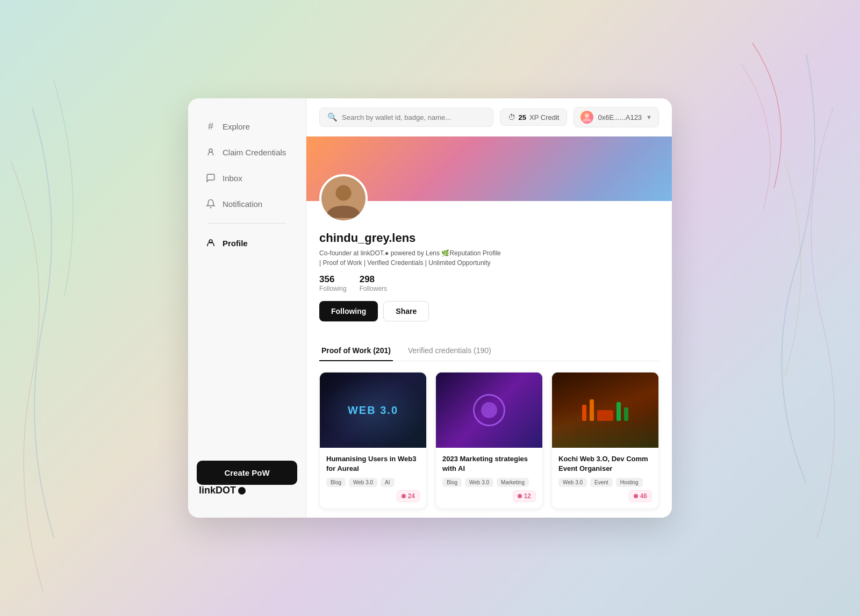 The height and width of the screenshot is (616, 860). Describe the element at coordinates (489, 410) in the screenshot. I see `ai-visual` at that location.